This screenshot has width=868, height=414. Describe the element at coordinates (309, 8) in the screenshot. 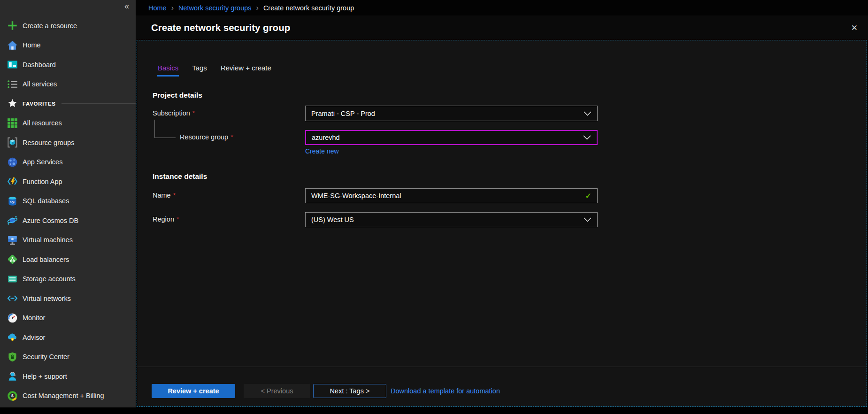

I see `breadcrumb-current: Create network security group` at that location.